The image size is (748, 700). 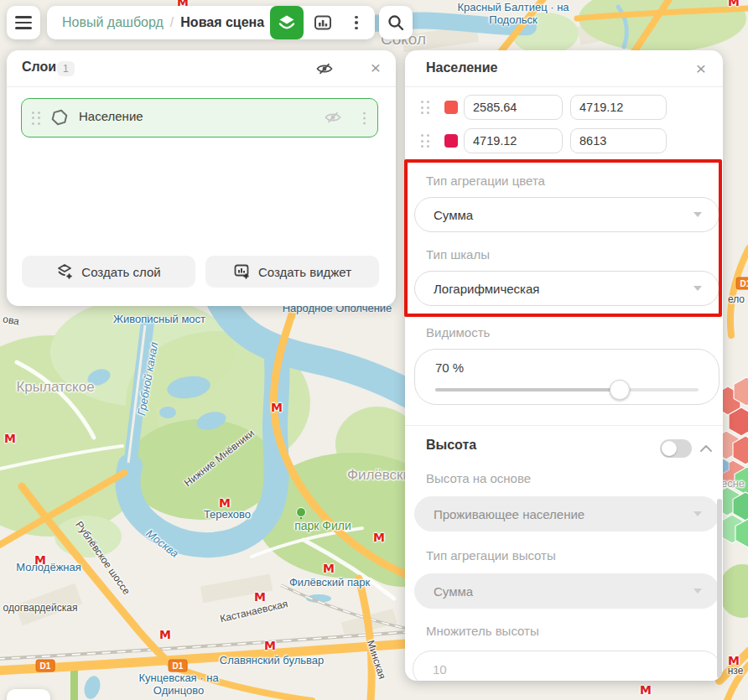 What do you see at coordinates (567, 390) in the screenshot?
I see `visibility-slider` at bounding box center [567, 390].